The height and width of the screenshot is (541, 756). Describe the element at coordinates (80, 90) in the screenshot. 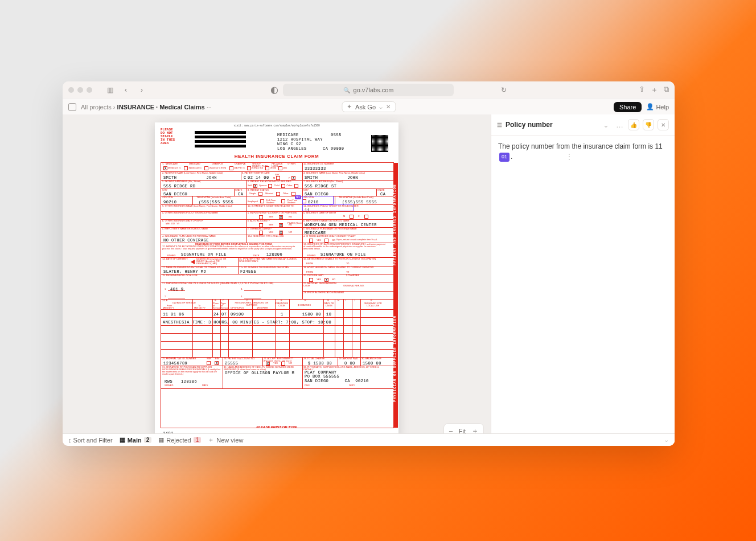

I see `traffic-lights` at that location.